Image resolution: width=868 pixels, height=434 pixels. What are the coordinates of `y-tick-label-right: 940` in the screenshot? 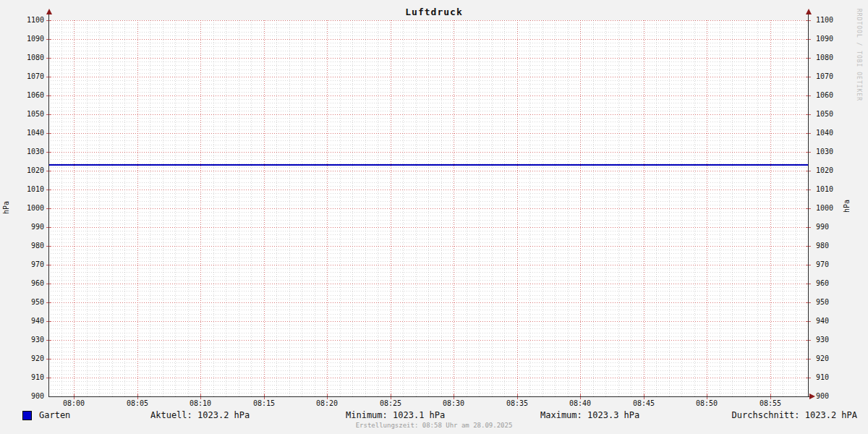 It's located at (832, 321).